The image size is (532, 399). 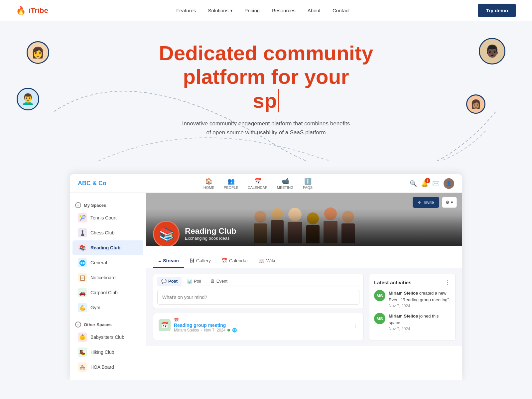 What do you see at coordinates (170, 281) in the screenshot?
I see `post-tab-post: 💬 Post` at bounding box center [170, 281].